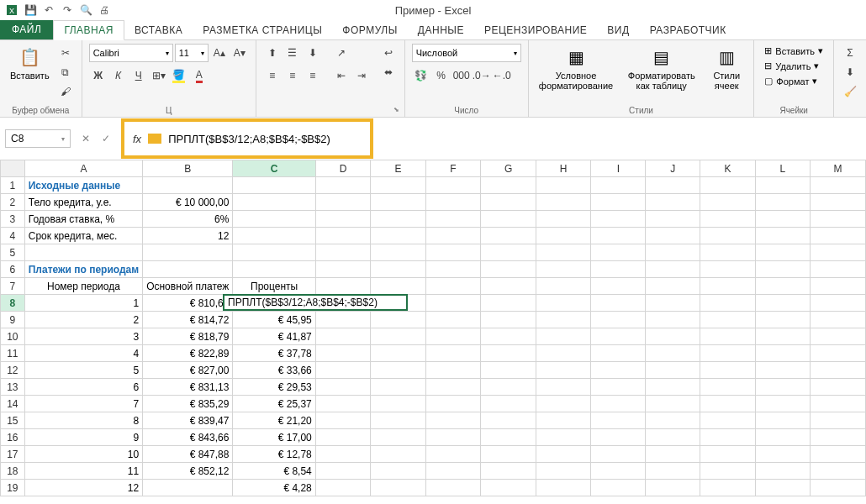  Describe the element at coordinates (188, 286) in the screenshot. I see `cell-B7: Основной платеж` at that location.